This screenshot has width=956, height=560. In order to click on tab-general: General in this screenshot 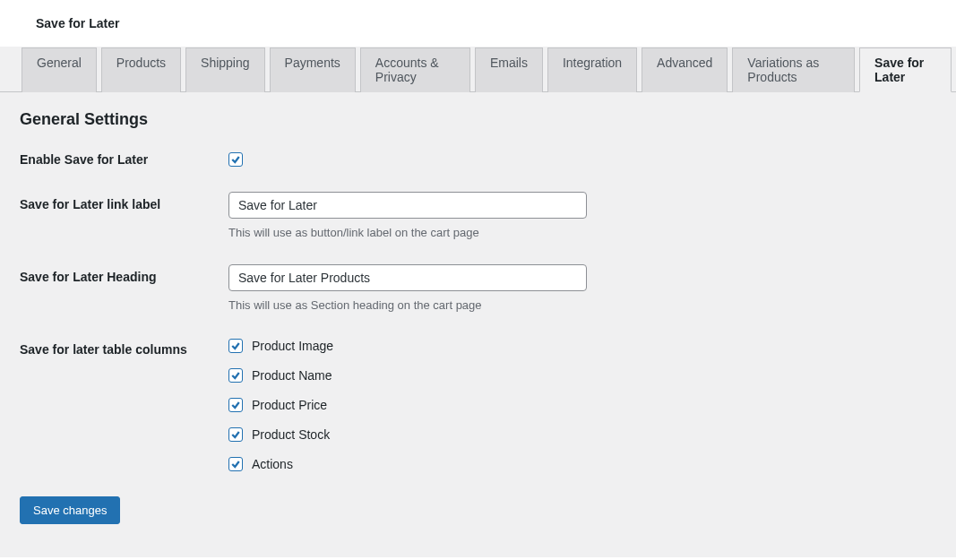, I will do `click(59, 70)`.